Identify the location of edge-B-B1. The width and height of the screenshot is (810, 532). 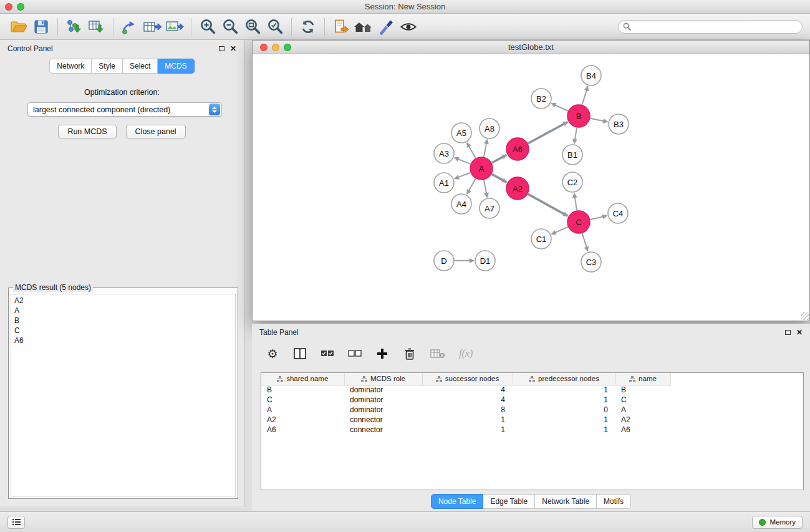
(576, 136).